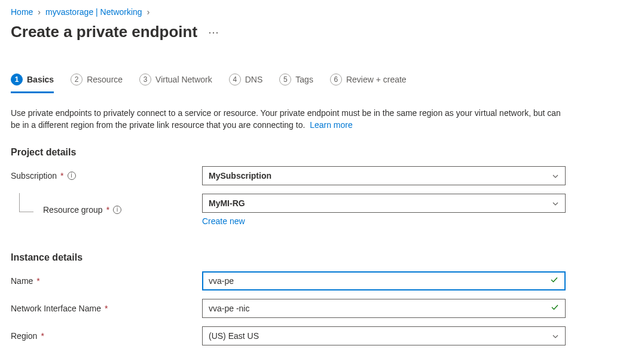  Describe the element at coordinates (384, 336) in the screenshot. I see `region-select: (US) East US` at that location.